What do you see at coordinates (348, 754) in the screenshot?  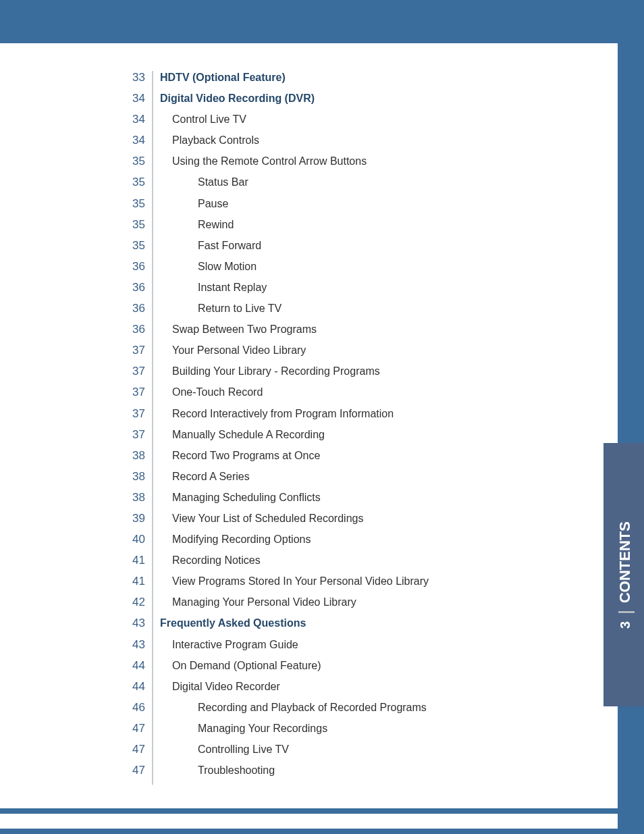 I see `toc-row: 47Controlling Live TV` at bounding box center [348, 754].